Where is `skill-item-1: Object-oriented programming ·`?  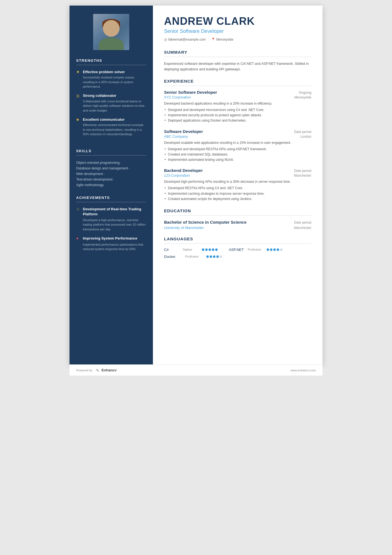 skill-item-1: Object-oriented programming · is located at coordinates (111, 163).